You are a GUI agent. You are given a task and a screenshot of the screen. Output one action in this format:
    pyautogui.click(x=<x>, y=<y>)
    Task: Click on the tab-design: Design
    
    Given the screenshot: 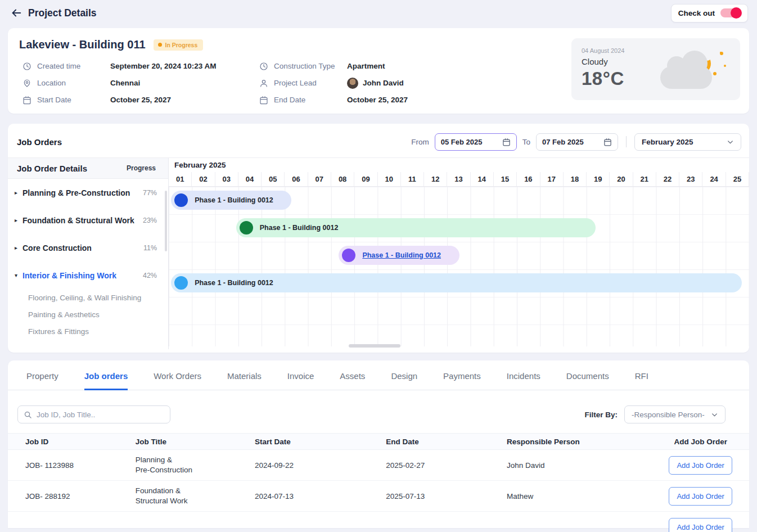 What is the action you would take?
    pyautogui.click(x=404, y=376)
    